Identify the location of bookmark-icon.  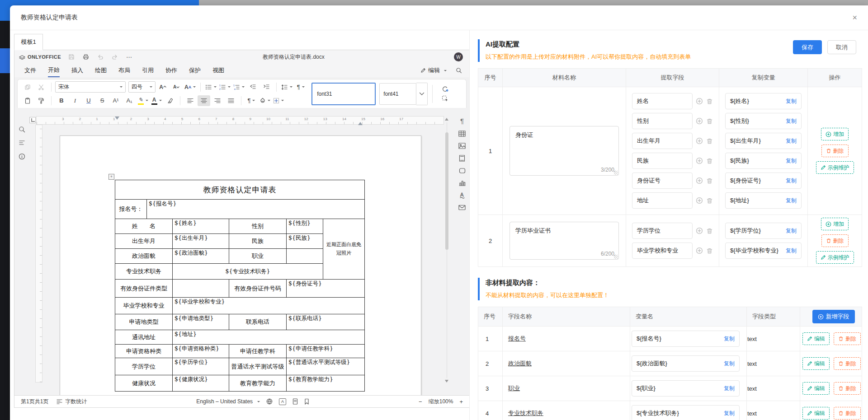
(307, 401).